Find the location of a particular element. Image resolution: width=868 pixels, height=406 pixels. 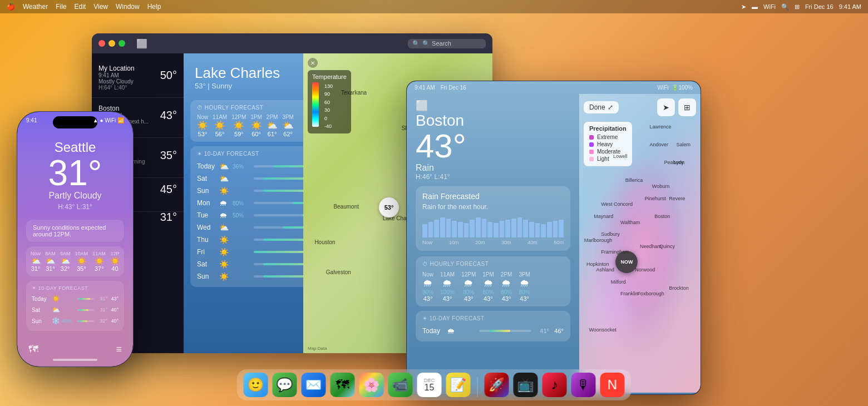

wifi-icon: WiFi is located at coordinates (663, 88).